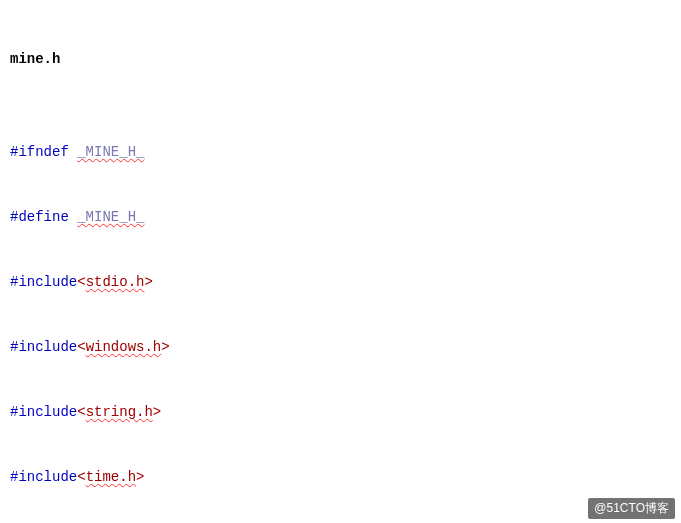 The height and width of the screenshot is (523, 681). What do you see at coordinates (120, 412) in the screenshot?
I see `header-file: string.h` at bounding box center [120, 412].